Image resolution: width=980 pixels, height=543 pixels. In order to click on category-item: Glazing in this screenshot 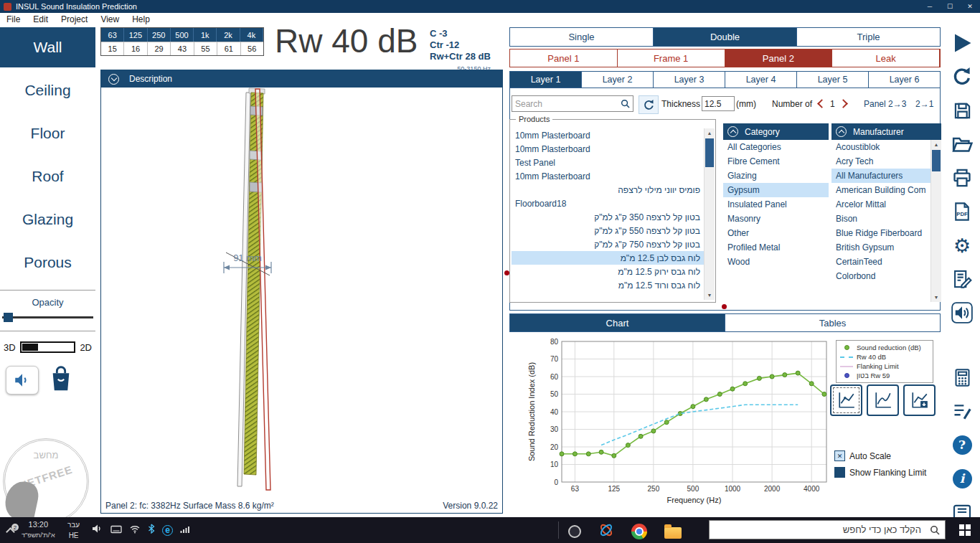, I will do `click(776, 176)`.